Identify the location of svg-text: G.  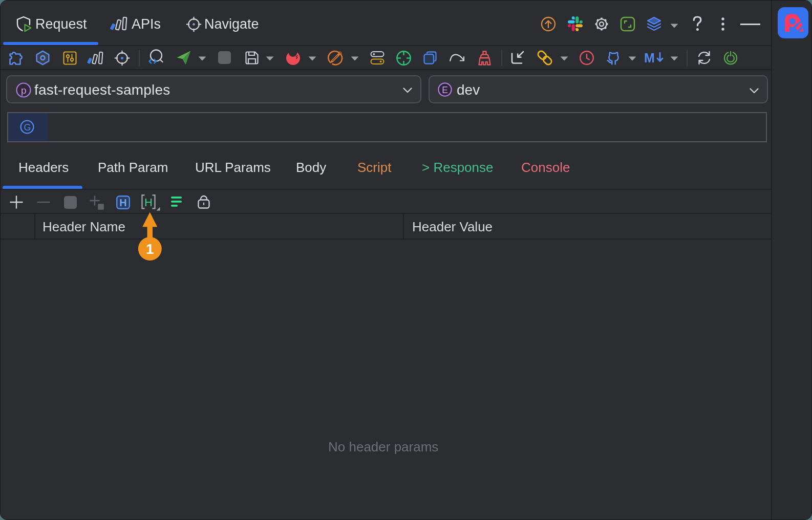
(27, 127).